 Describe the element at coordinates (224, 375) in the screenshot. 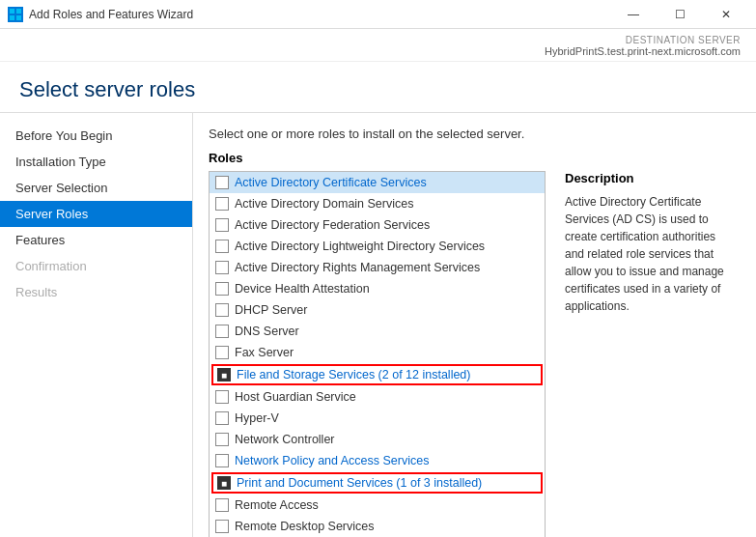

I see `checkbox-file-storage: ■` at that location.